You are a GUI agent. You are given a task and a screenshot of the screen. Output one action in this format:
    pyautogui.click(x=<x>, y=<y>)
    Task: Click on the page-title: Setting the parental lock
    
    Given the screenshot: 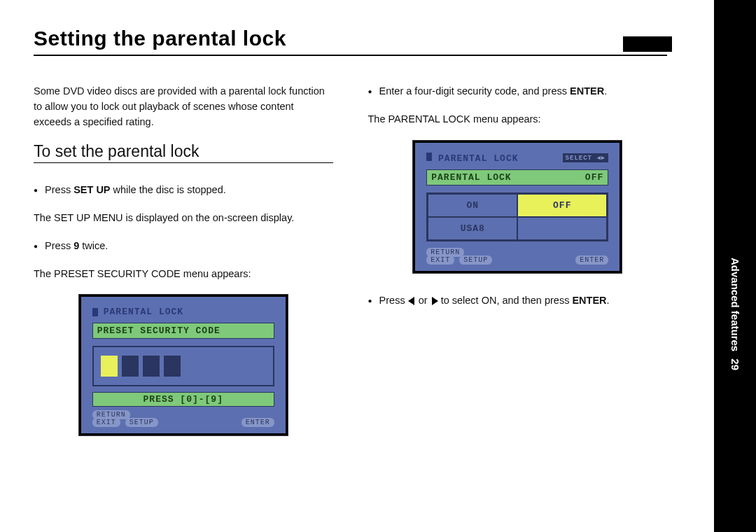 What is the action you would take?
    pyautogui.click(x=350, y=41)
    